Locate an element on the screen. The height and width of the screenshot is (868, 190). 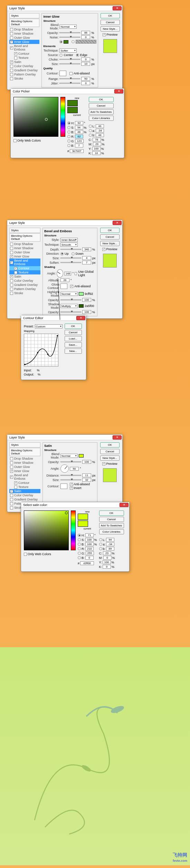
satin-color-swatch is located at coordinates (81, 456).